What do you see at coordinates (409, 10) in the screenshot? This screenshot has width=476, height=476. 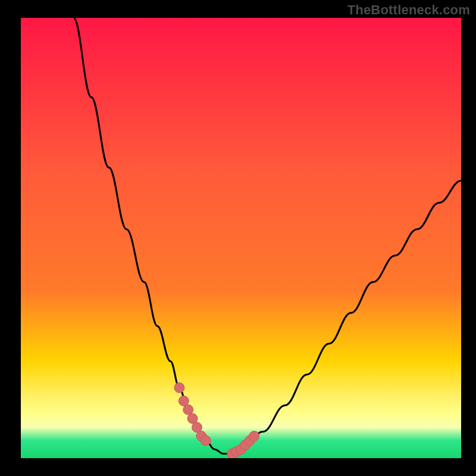 I see `watermark-text: TheBottleneck.com` at bounding box center [409, 10].